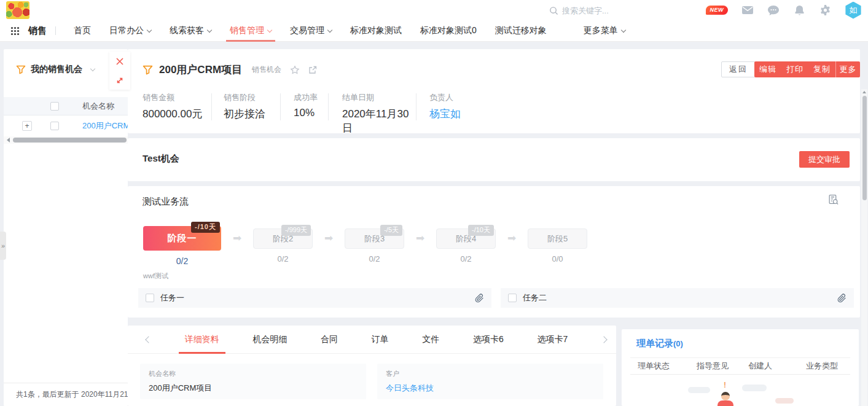  I want to click on column-header-biz-type: 业务类型, so click(822, 366).